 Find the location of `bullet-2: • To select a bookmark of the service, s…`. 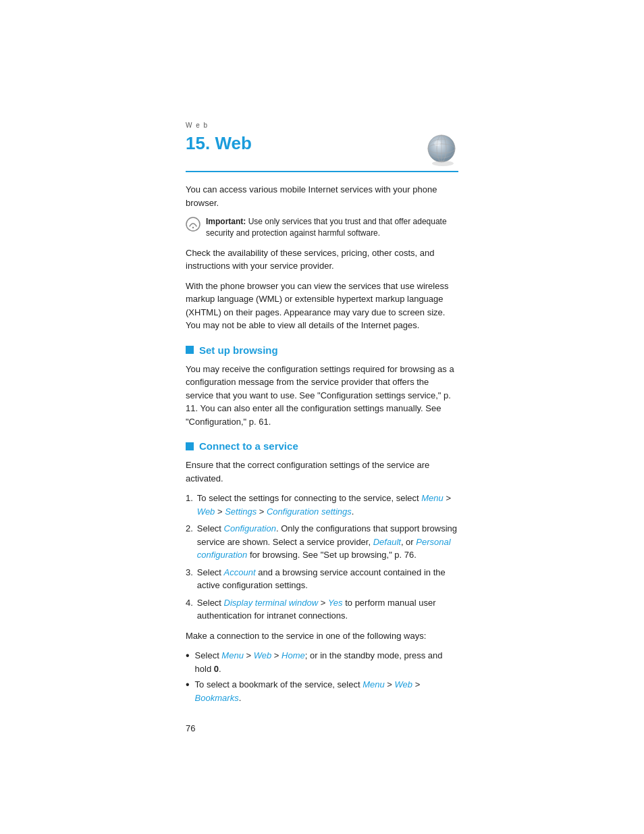

bullet-2: • To select a bookmark of the service, s… is located at coordinates (322, 692).